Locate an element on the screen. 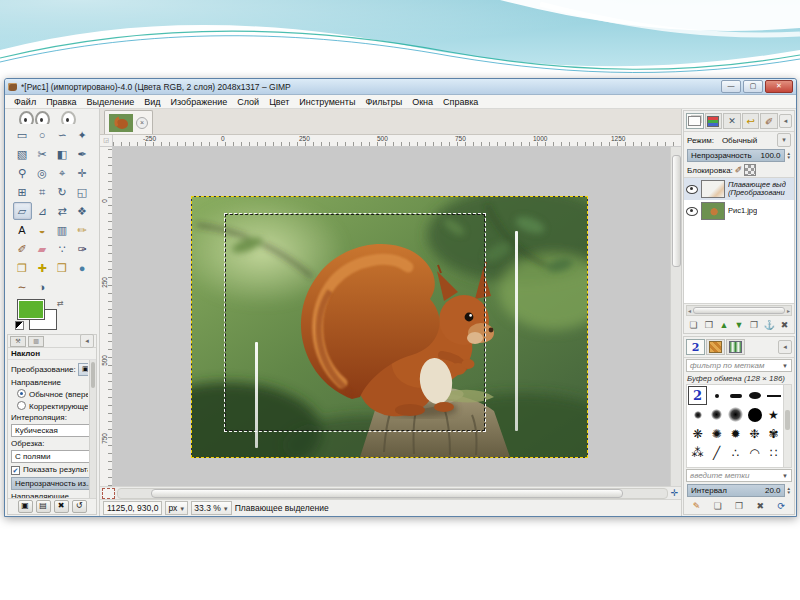 The width and height of the screenshot is (800, 600). lock-pixels-icon: ✐ is located at coordinates (739, 170).